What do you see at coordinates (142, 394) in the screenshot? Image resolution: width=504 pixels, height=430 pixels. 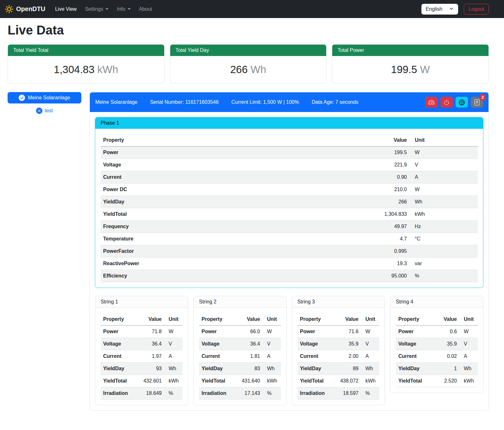 I see `table-row: Irradiation 18.649 %` at bounding box center [142, 394].